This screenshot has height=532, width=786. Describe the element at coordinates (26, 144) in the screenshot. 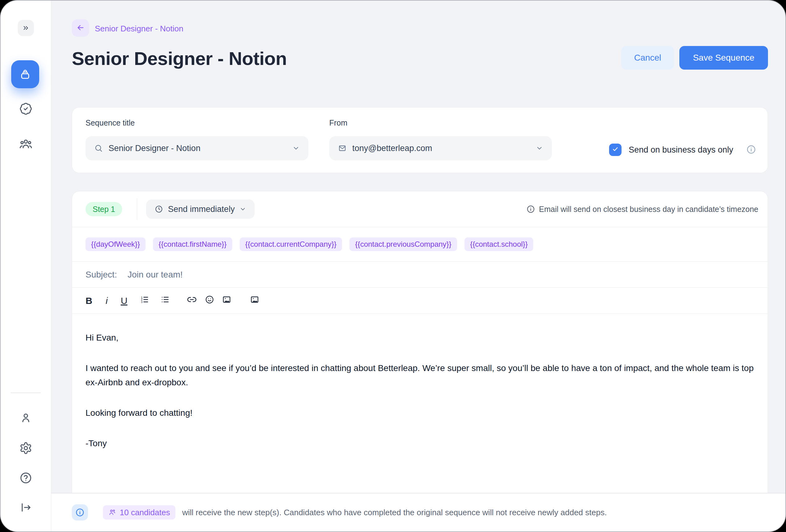

I see `users-icon` at that location.